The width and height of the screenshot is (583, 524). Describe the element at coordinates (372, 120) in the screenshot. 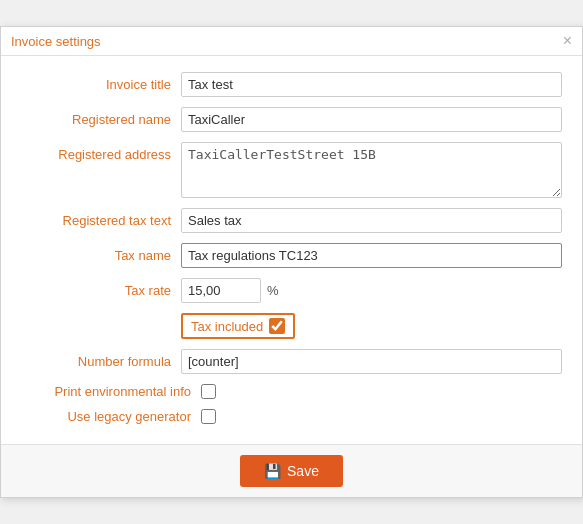

I see `registered-name-input` at that location.